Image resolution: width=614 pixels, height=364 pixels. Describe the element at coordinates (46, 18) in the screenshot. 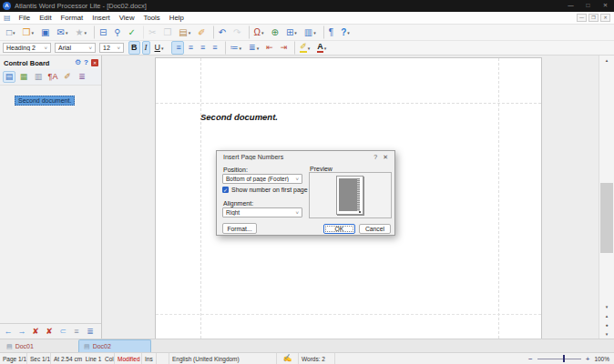

I see `menu-edit: Edit` at that location.